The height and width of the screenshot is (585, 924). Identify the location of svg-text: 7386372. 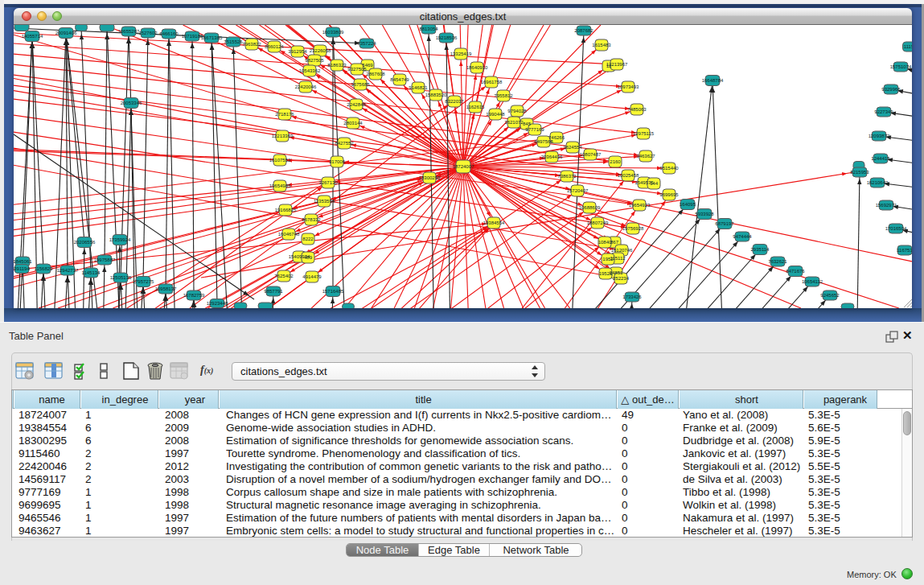
(567, 176).